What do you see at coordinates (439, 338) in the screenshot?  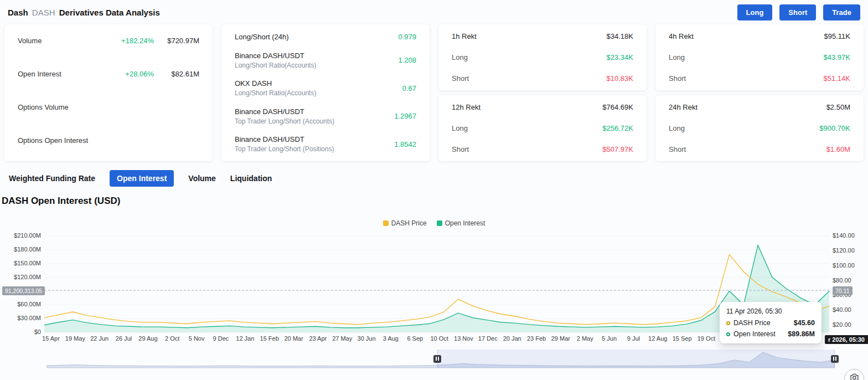 I see `x-axis-tick: 10 Oct` at bounding box center [439, 338].